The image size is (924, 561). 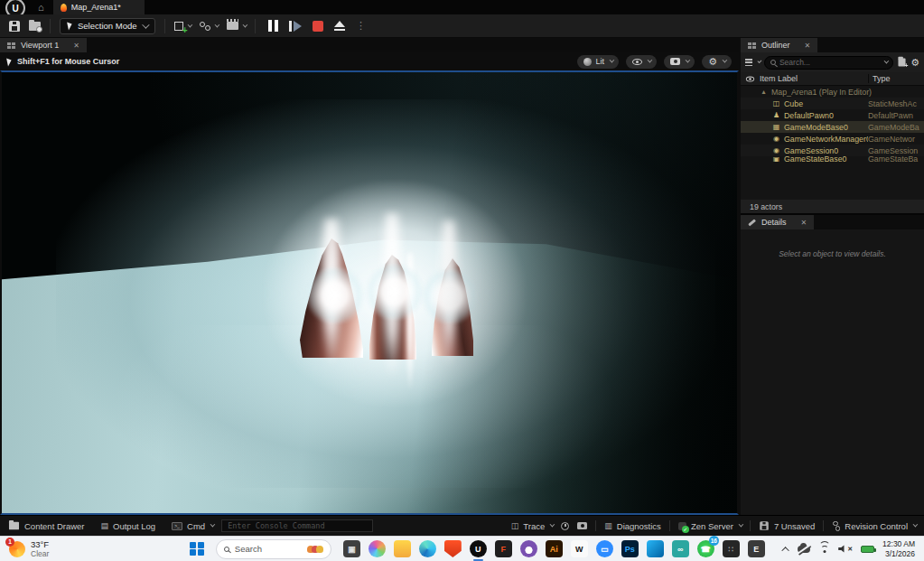 What do you see at coordinates (833, 116) in the screenshot?
I see `outliner-row: ♟DefaultPawn0DefaultPawn` at bounding box center [833, 116].